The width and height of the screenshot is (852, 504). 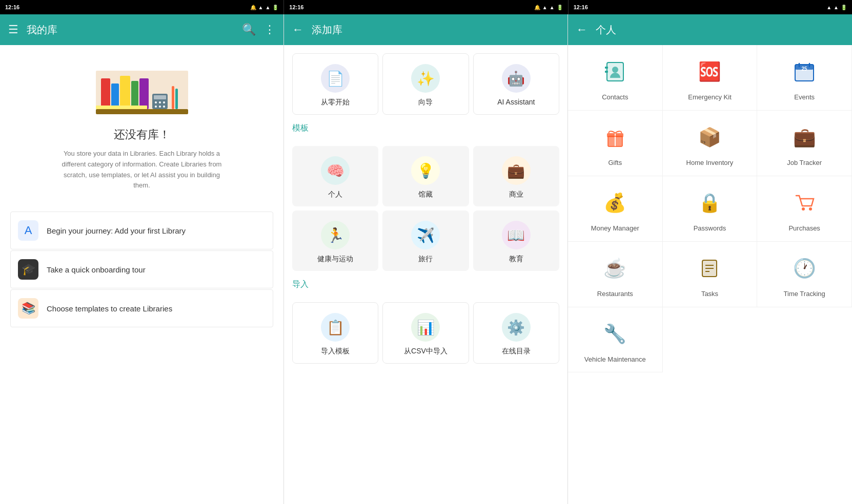 What do you see at coordinates (270, 30) in the screenshot?
I see `more-icon: ⋮` at bounding box center [270, 30].